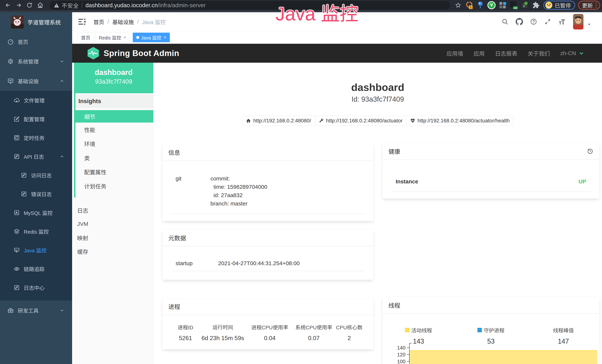  I want to click on menu-item-access-log: 访问日志, so click(36, 175).